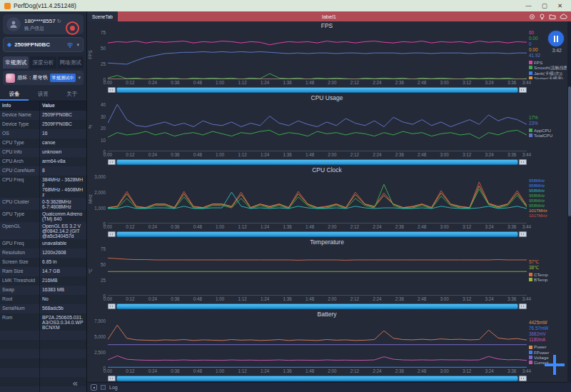  What do you see at coordinates (548, 198) in the screenshot?
I see `current-values: 958MHz958MHz958MHz958MHz958MHz958MHz1017…` at bounding box center [548, 198].